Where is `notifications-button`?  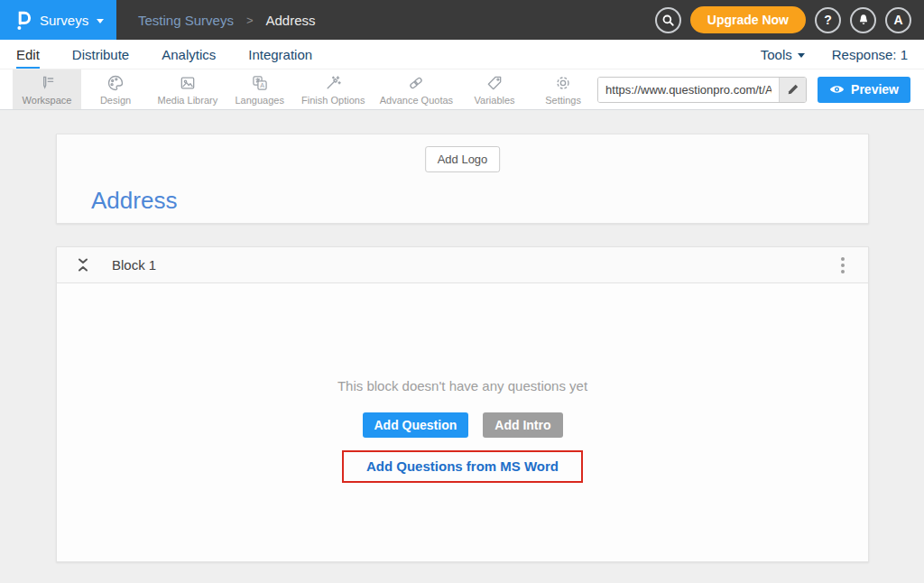
notifications-button is located at coordinates (863, 20).